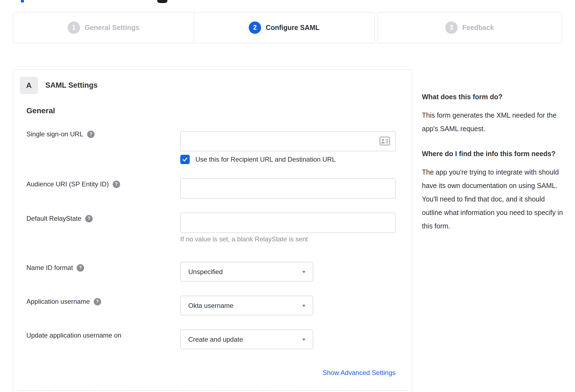 Image resolution: width=575 pixels, height=392 pixels. Describe the element at coordinates (493, 167) in the screenshot. I see `help-sidebar: What does this form do? This form genera…` at that location.